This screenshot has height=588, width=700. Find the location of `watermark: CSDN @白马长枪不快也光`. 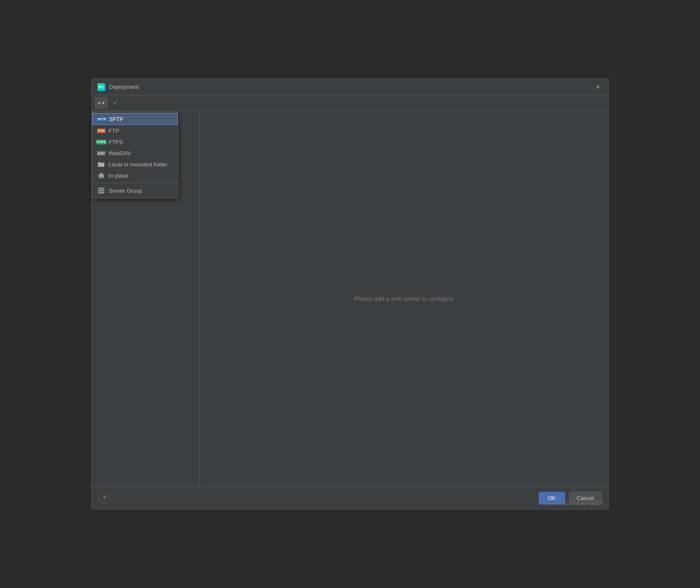

watermark: CSDN @白马长枪不快也光 is located at coordinates (576, 504).